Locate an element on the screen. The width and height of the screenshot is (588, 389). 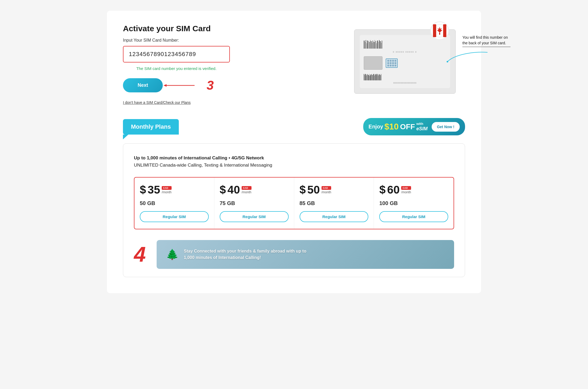
plan-item-4: $ 60 CAD /month 100 GB Regular SIM is located at coordinates (414, 203).